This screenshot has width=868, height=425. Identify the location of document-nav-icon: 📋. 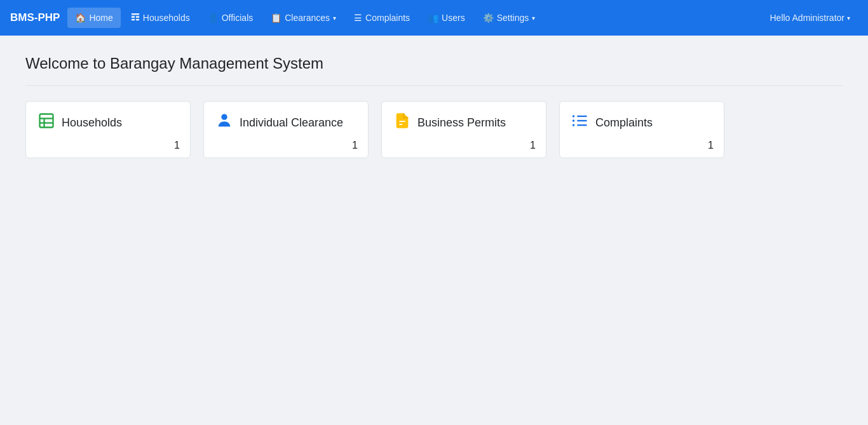
(276, 18).